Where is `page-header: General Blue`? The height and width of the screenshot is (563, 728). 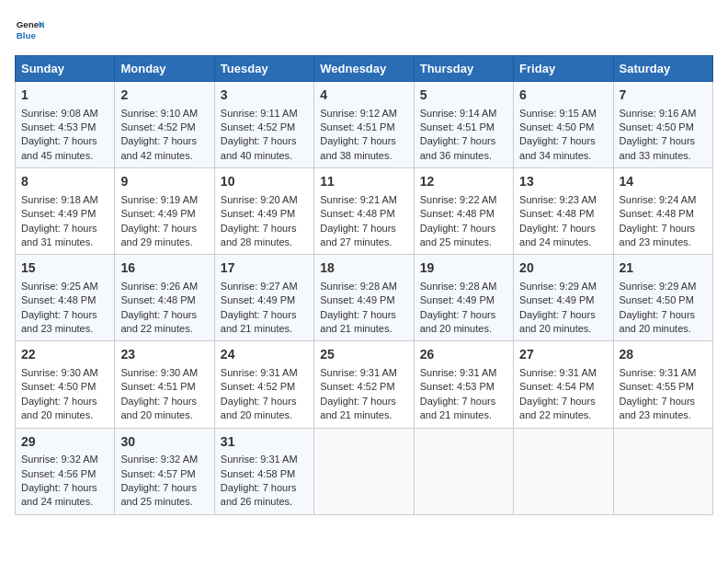
page-header: General Blue is located at coordinates (364, 29).